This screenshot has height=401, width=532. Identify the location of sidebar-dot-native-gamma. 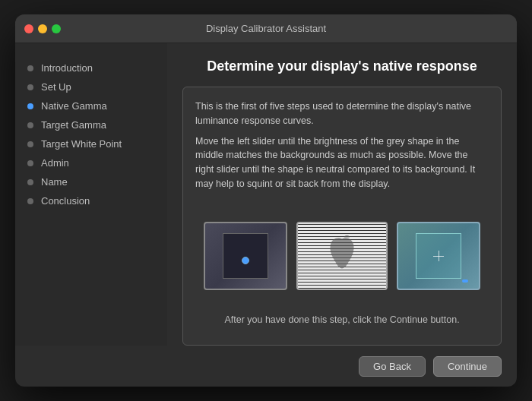
(30, 106).